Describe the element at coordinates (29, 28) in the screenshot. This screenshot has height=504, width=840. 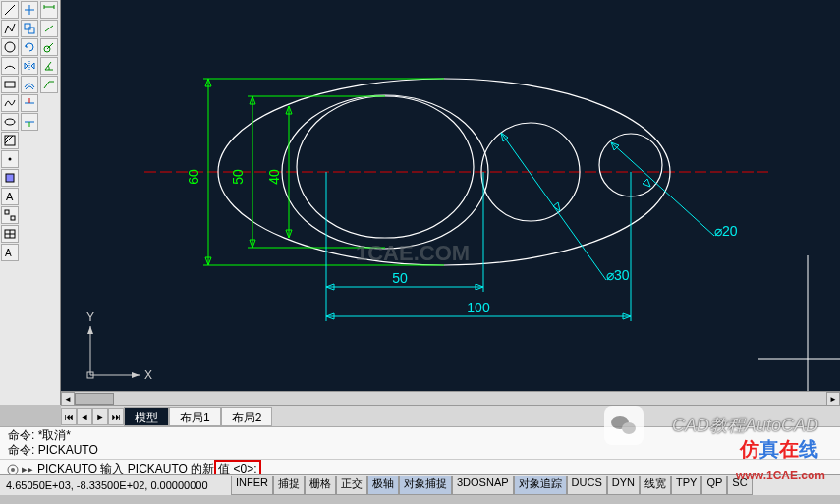
I see `copy-tool` at that location.